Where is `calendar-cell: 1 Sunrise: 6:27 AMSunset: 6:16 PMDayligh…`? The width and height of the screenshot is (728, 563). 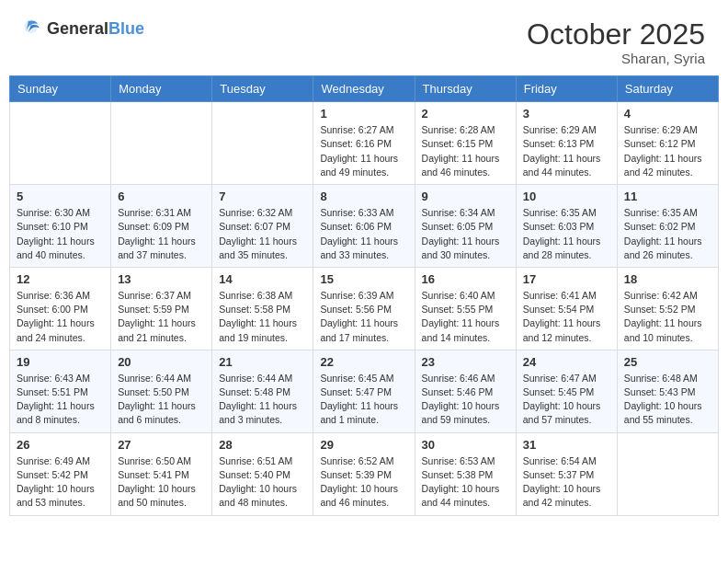
calendar-cell: 1 Sunrise: 6:27 AMSunset: 6:16 PMDayligh… is located at coordinates (364, 144).